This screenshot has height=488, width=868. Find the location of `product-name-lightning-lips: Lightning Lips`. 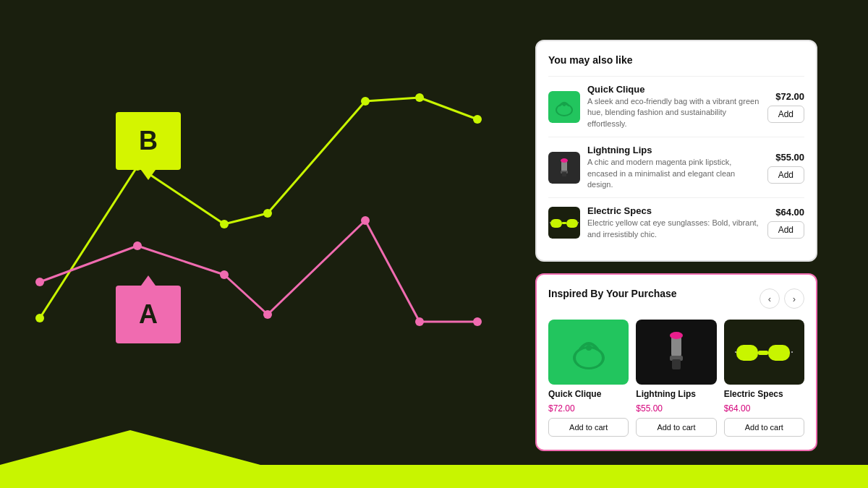

product-name-lightning-lips: Lightning Lips is located at coordinates (674, 150).